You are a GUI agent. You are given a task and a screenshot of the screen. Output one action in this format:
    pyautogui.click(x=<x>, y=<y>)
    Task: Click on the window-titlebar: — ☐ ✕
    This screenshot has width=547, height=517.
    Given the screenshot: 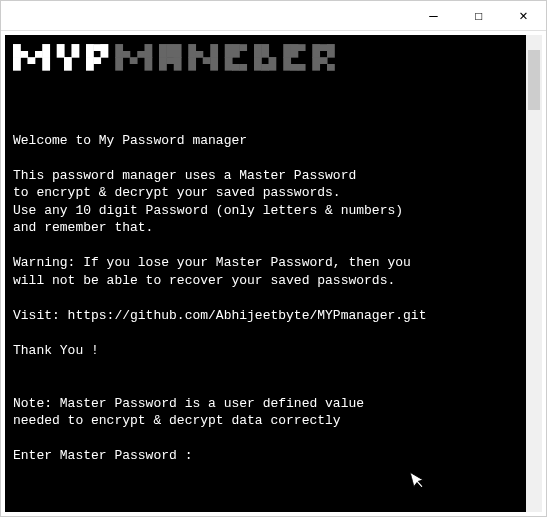 What is the action you would take?
    pyautogui.click(x=274, y=16)
    